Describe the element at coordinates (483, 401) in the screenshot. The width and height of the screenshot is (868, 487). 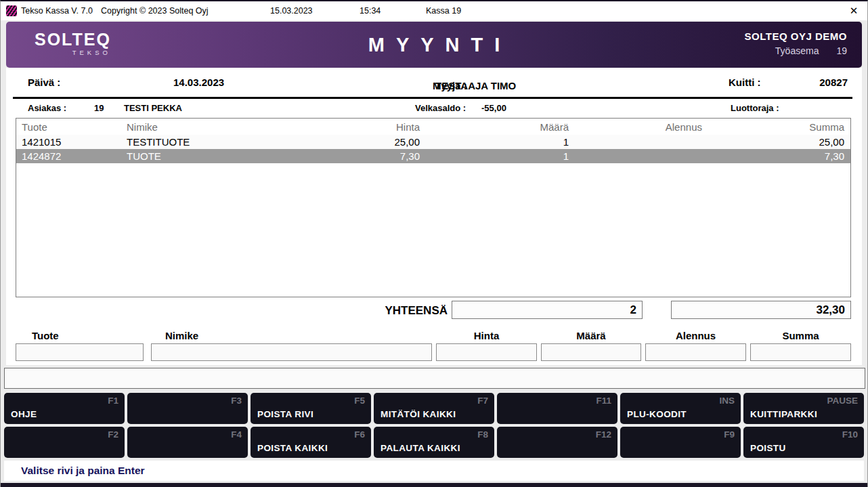
I see `key-hint: F7` at that location.